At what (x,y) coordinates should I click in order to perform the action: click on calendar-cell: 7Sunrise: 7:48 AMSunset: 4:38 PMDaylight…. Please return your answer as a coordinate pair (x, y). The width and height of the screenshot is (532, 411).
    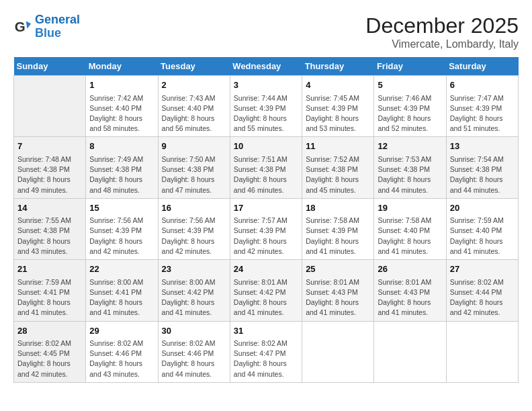
    Looking at the image, I should click on (50, 168).